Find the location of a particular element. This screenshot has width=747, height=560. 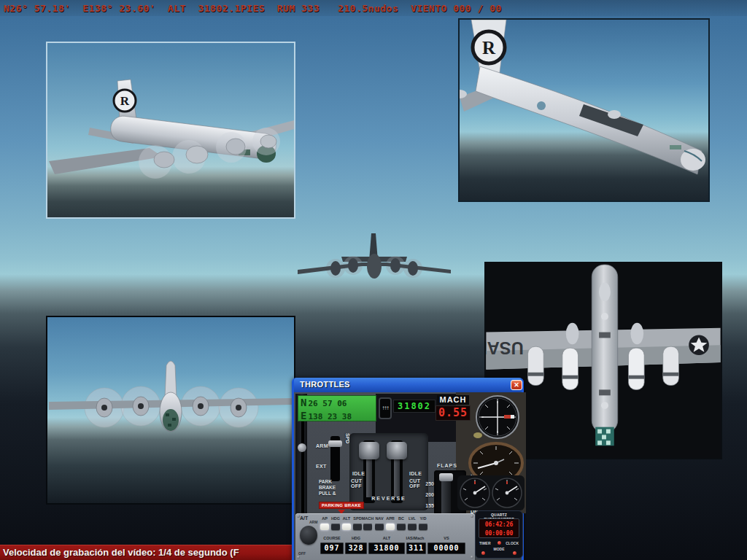

gps-lat-value: 26 57 06 is located at coordinates (327, 404).